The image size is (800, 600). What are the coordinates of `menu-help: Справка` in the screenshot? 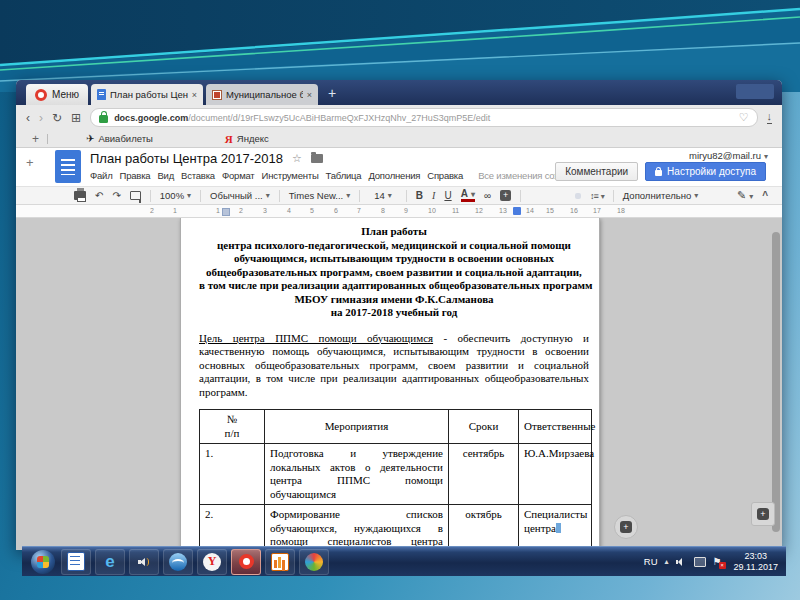 It's located at (445, 176).